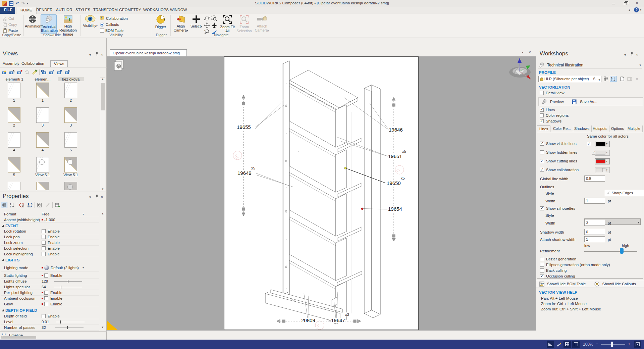 The width and height of the screenshot is (644, 349). I want to click on global-line-width-input: 0.5, so click(595, 179).